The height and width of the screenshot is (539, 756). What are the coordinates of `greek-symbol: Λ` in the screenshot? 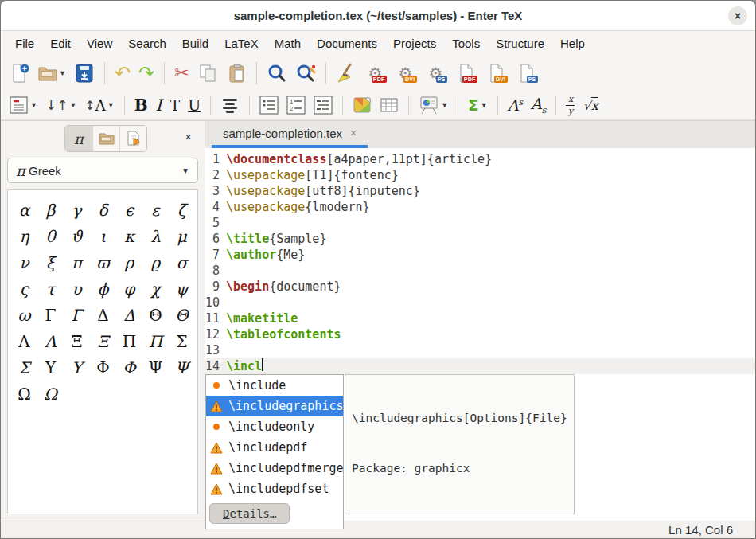 It's located at (51, 341).